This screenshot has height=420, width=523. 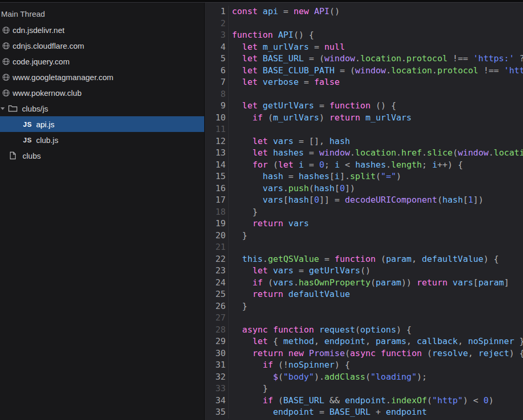 What do you see at coordinates (217, 12) in the screenshot?
I see `line-number: 1` at bounding box center [217, 12].